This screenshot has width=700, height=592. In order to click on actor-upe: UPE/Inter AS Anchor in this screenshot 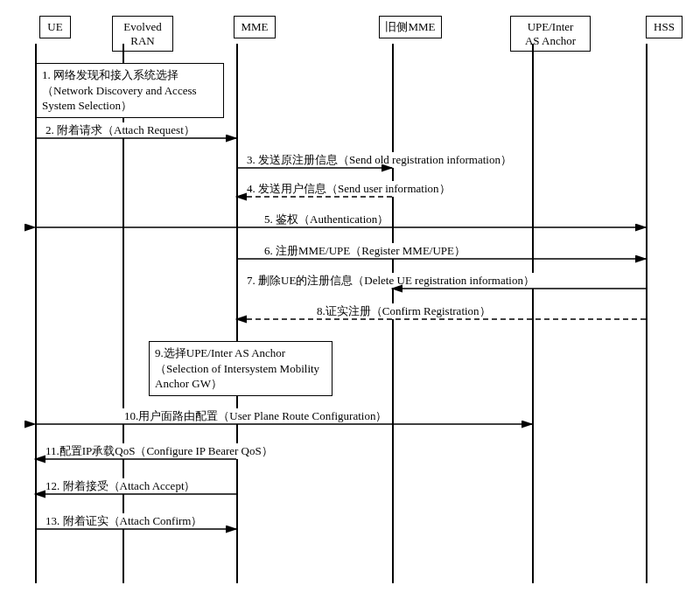, I will do `click(550, 33)`.